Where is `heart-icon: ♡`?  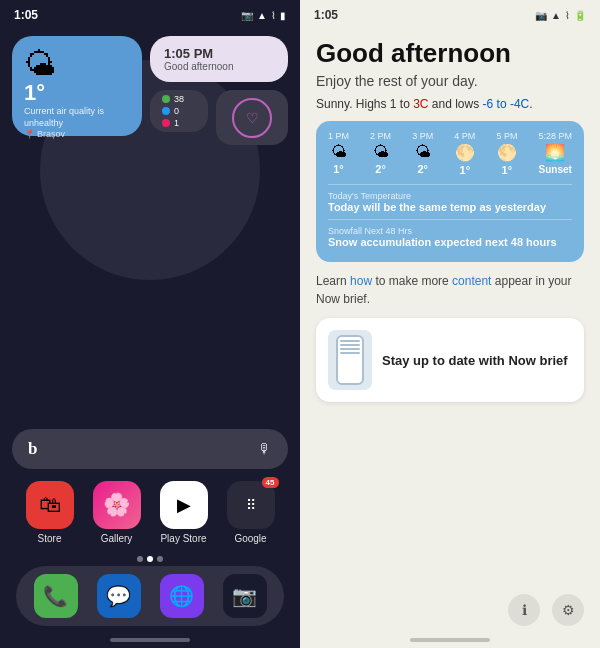 heart-icon: ♡ is located at coordinates (252, 118).